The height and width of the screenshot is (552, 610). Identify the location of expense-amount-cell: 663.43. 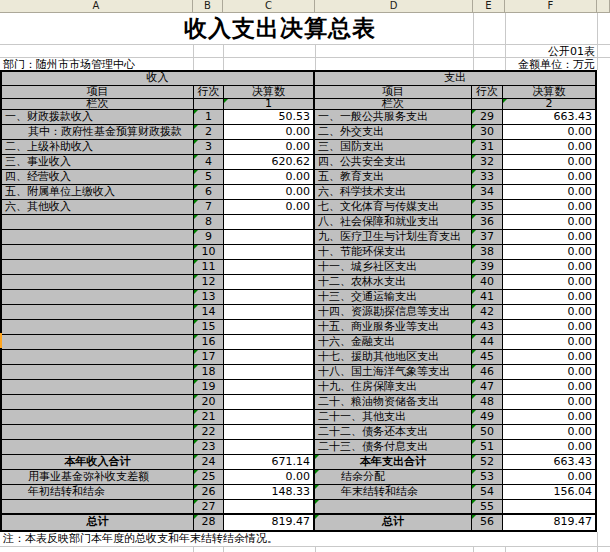
(549, 118).